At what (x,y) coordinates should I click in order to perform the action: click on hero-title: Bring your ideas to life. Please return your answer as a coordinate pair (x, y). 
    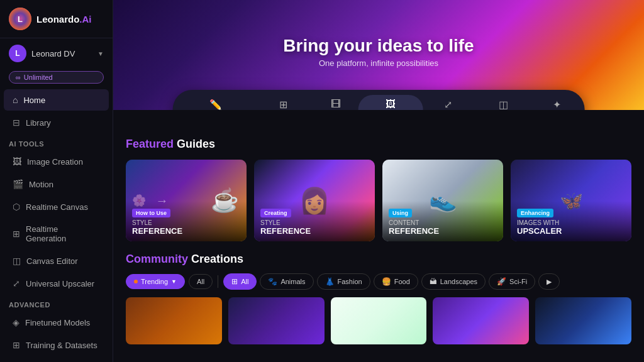
    Looking at the image, I should click on (379, 46).